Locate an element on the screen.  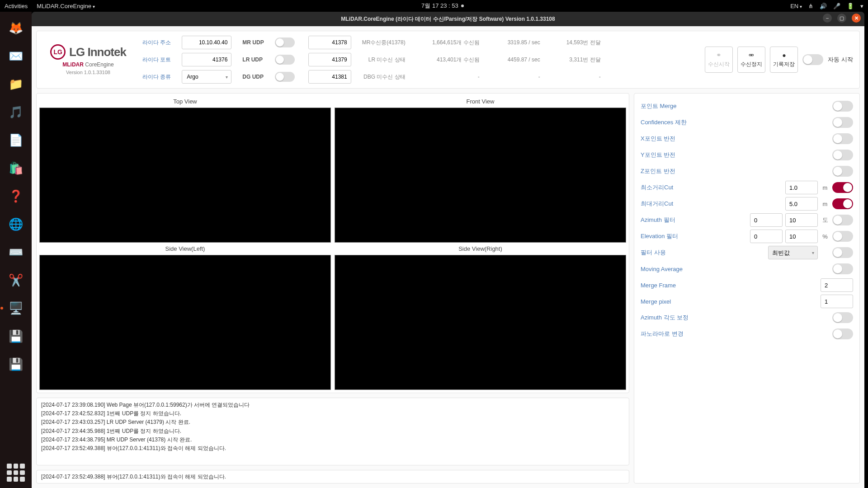
clock: 7월 17 23 : 53 is located at coordinates (440, 6).